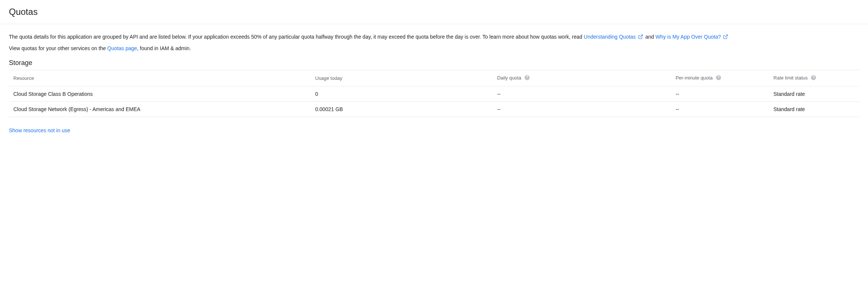 The image size is (868, 289). What do you see at coordinates (434, 63) in the screenshot?
I see `section-title-storage: Storage` at bounding box center [434, 63].